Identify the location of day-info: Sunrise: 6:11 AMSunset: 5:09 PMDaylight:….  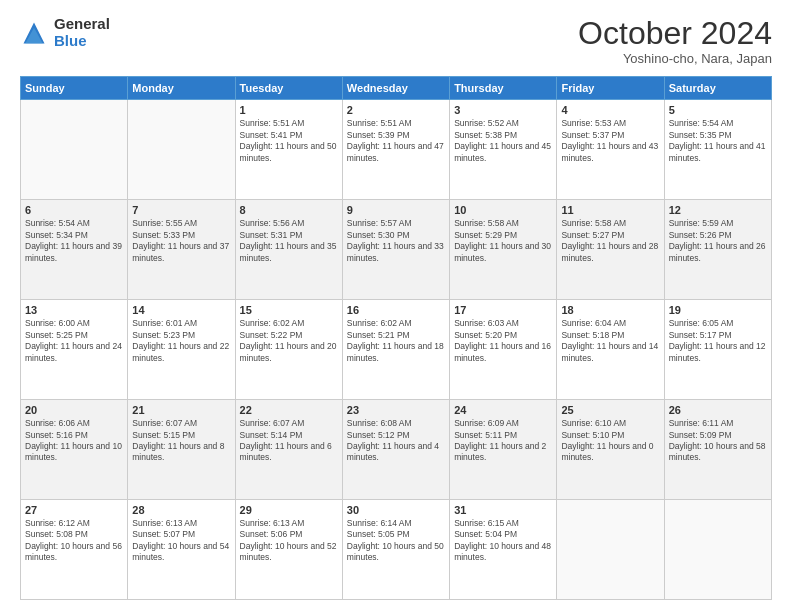
(718, 441).